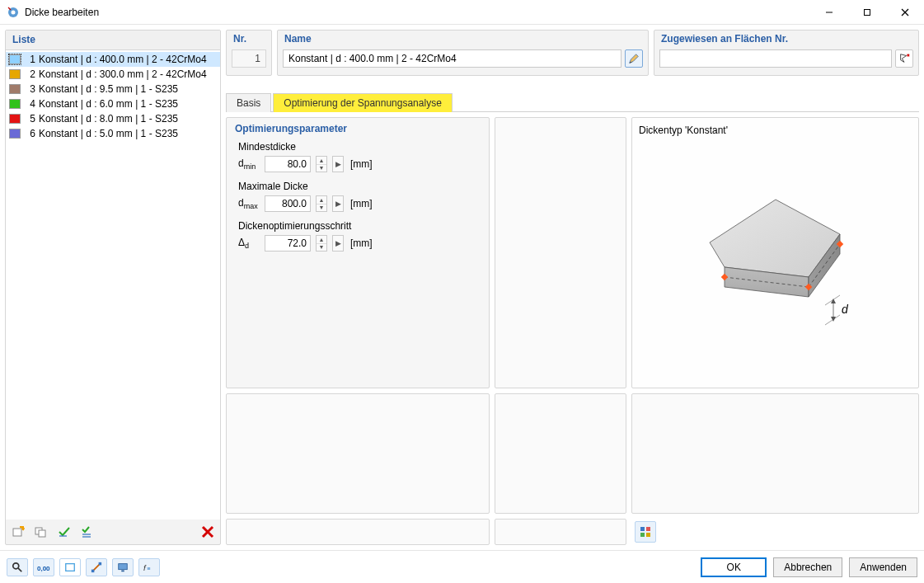 This screenshot has width=924, height=583. I want to click on list-item-index: 1, so click(30, 59).